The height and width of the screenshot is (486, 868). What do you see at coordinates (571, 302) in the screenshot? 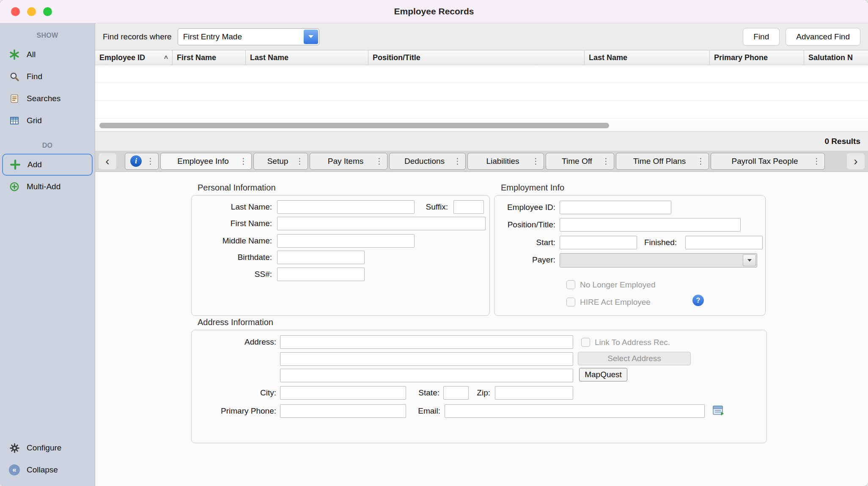
I see `hire-act-employee-checkbox` at bounding box center [571, 302].